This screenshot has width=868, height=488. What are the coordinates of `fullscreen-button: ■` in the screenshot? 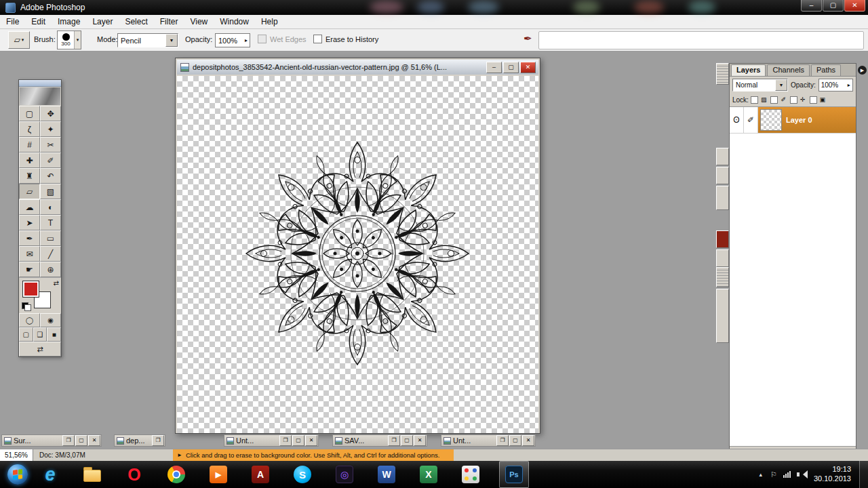 It's located at (54, 335).